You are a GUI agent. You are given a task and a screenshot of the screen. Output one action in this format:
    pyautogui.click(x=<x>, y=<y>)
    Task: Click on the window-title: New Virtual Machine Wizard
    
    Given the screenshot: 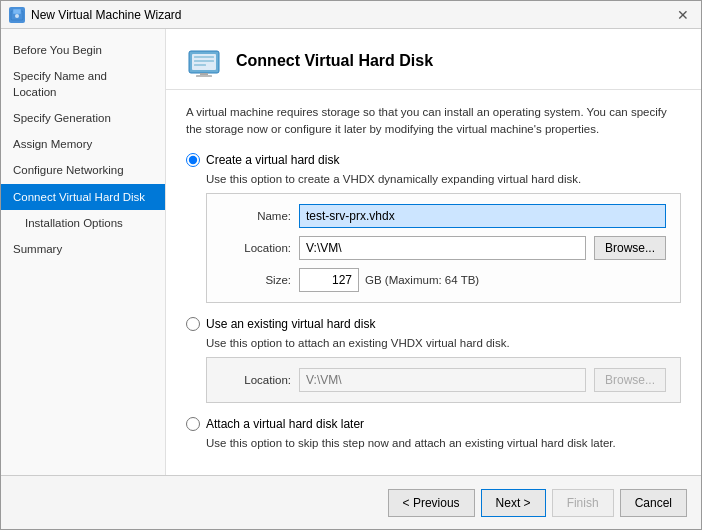 What is the action you would take?
    pyautogui.click(x=106, y=15)
    